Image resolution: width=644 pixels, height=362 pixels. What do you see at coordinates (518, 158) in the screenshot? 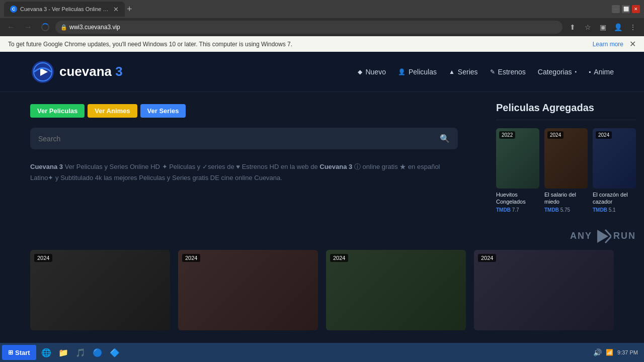
I see `movie-poster-1: 2022` at bounding box center [518, 158].